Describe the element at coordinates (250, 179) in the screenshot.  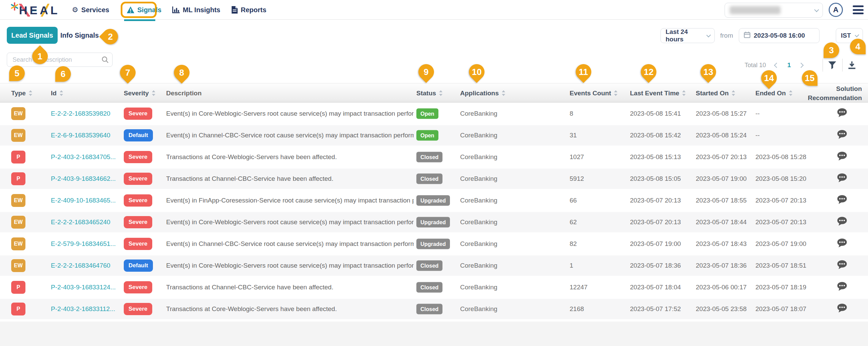
I see `description-text: Transactions at Channel-CBC-Service have…` at that location.